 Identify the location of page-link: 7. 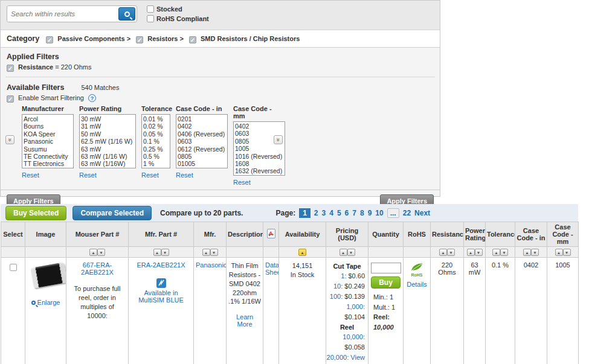
(354, 213).